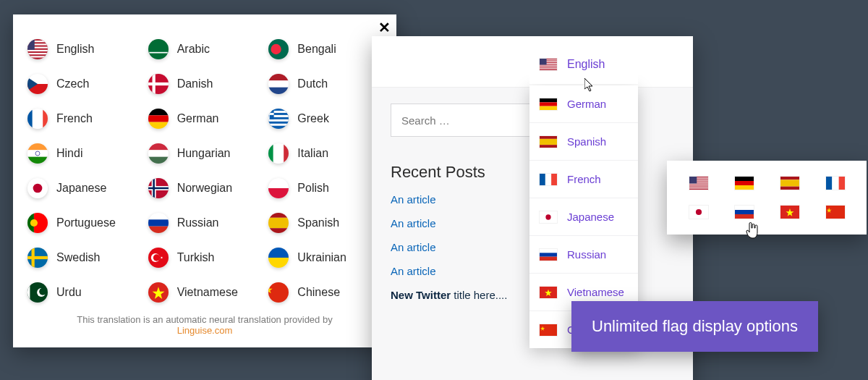 This screenshot has height=380, width=868. Describe the element at coordinates (421, 295) in the screenshot. I see `post-title-bold: New Twitter` at that location.